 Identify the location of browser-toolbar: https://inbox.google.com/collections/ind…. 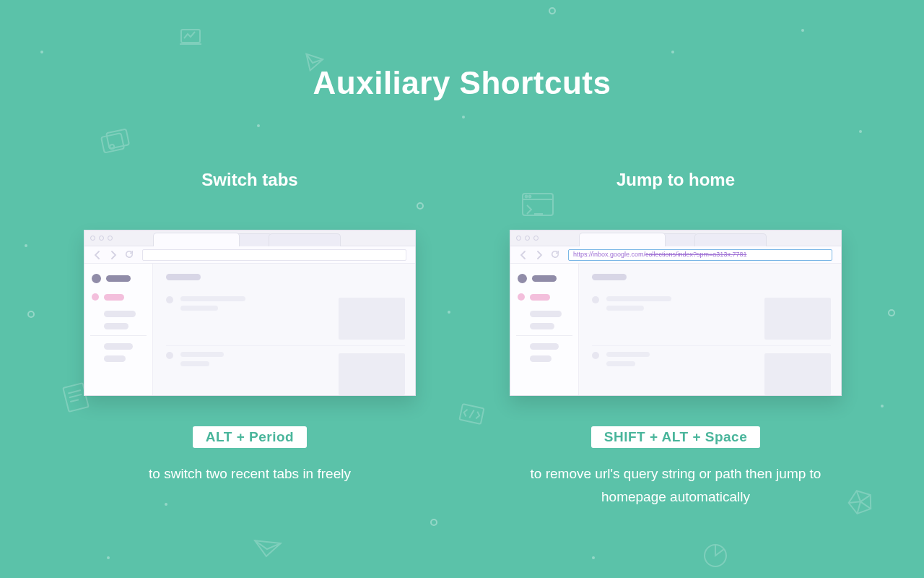
(676, 255).